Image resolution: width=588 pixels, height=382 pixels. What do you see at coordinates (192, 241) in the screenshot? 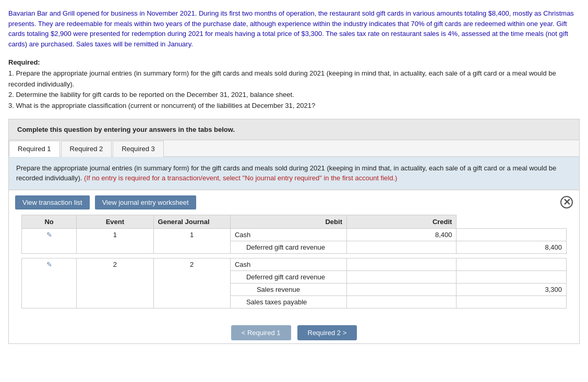
I see `row-event: 1` at bounding box center [192, 241].